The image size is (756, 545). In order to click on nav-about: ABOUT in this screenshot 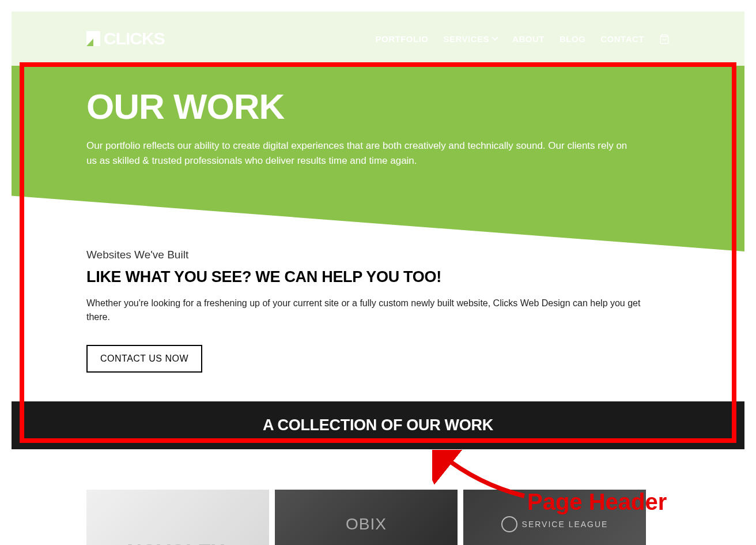, I will do `click(528, 39)`.